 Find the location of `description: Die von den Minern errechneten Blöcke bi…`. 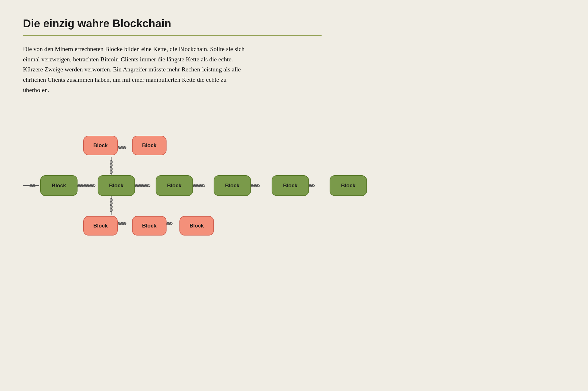

description: Die von den Minern errechneten Blöcke bi… is located at coordinates (135, 70).